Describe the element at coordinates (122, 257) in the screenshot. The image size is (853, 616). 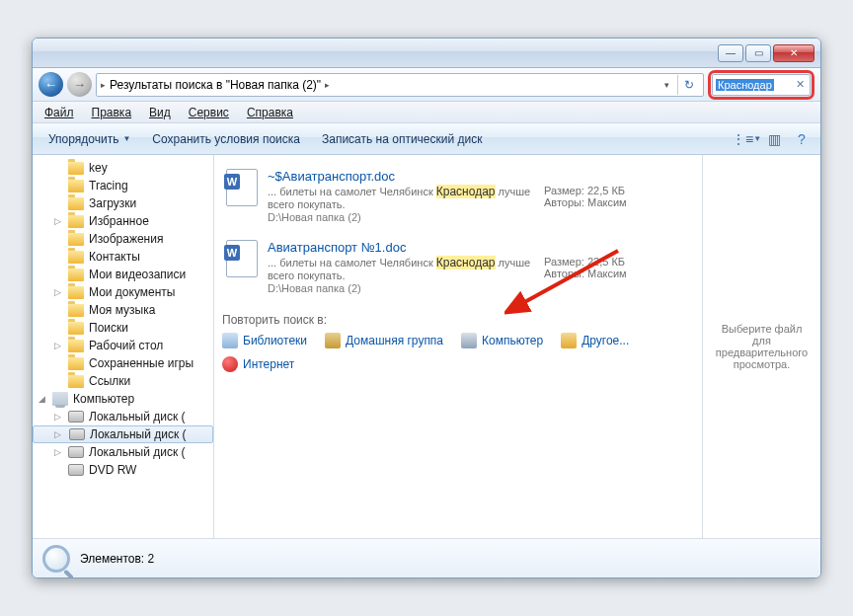
I see `tree-item: Контакты` at that location.